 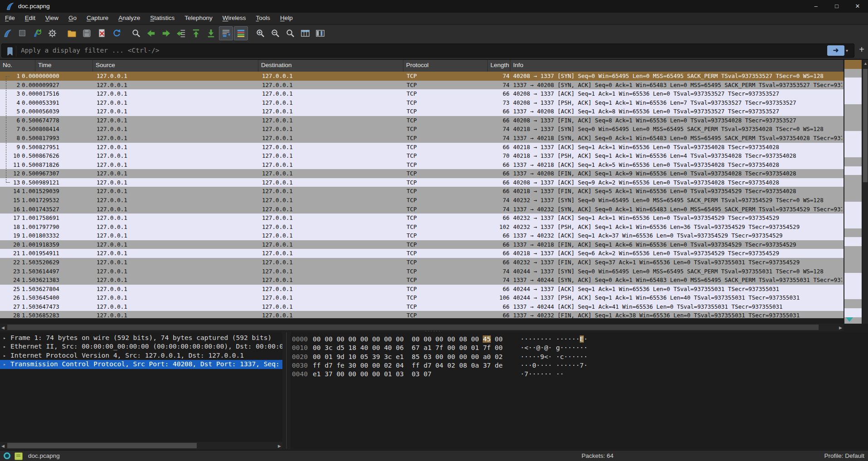 I want to click on toggle-columns-button, so click(x=320, y=34).